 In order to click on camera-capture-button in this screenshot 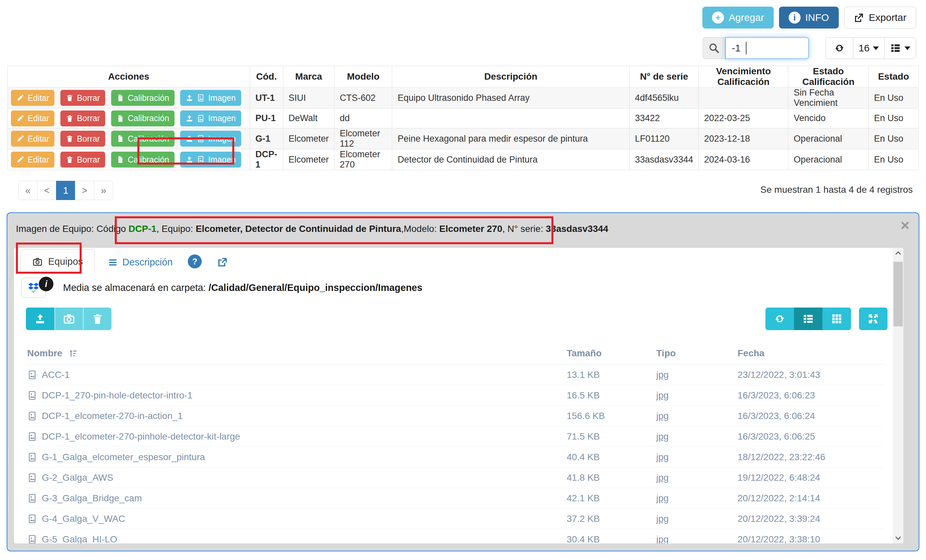, I will do `click(69, 319)`.